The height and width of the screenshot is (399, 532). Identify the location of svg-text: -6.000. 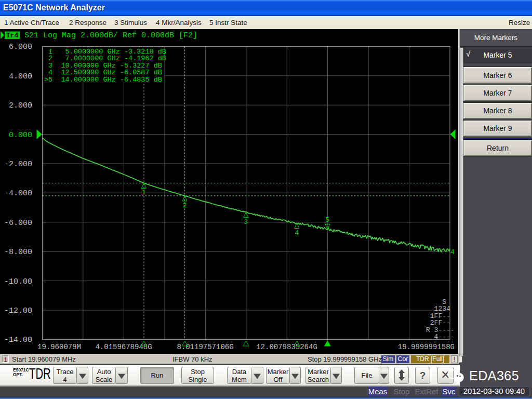
(18, 223).